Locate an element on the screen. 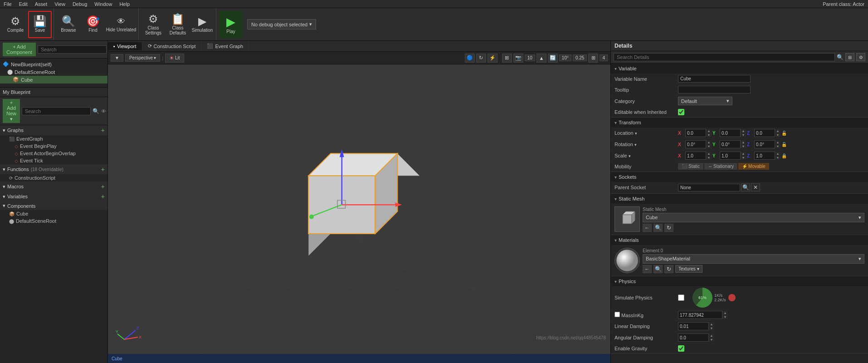 The height and width of the screenshot is (363, 868). details-grid-view-btn: ⊞ is located at coordinates (850, 57).